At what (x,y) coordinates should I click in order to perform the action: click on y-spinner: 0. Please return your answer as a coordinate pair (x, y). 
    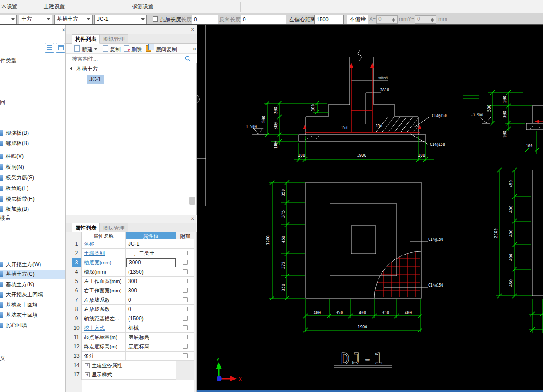
    Looking at the image, I should click on (426, 20).